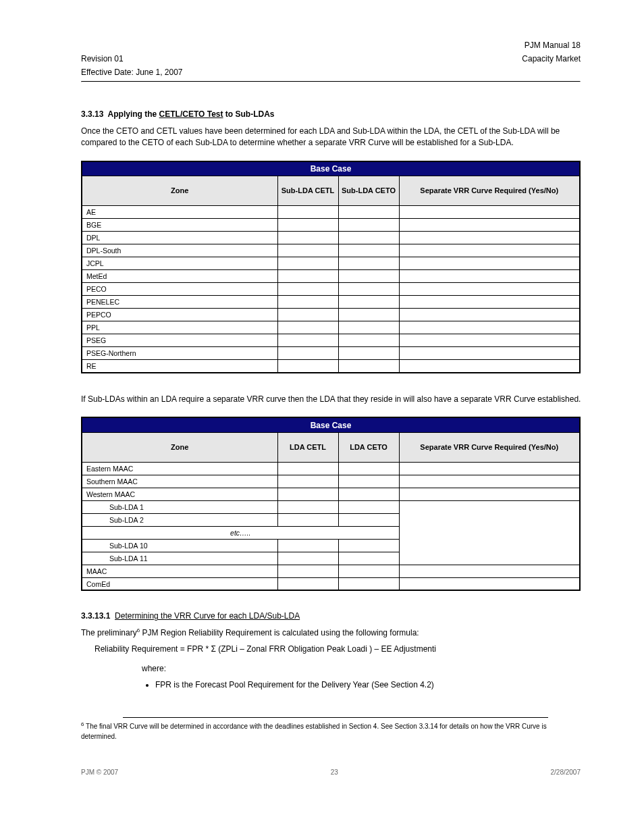 Image resolution: width=644 pixels, height=834 pixels. What do you see at coordinates (566, 773) in the screenshot?
I see `footer-right: 2/28/2007` at bounding box center [566, 773].